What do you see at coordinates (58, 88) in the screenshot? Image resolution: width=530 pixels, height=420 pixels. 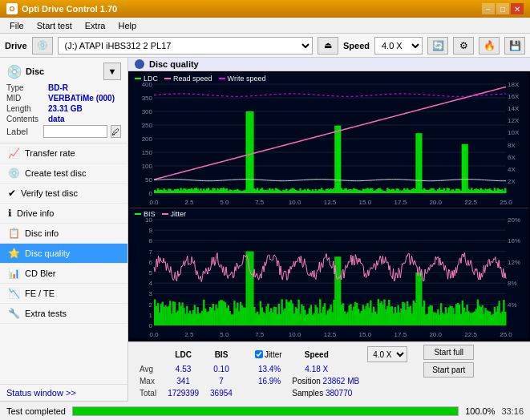 I see `type-value: BD-R` at bounding box center [58, 88].